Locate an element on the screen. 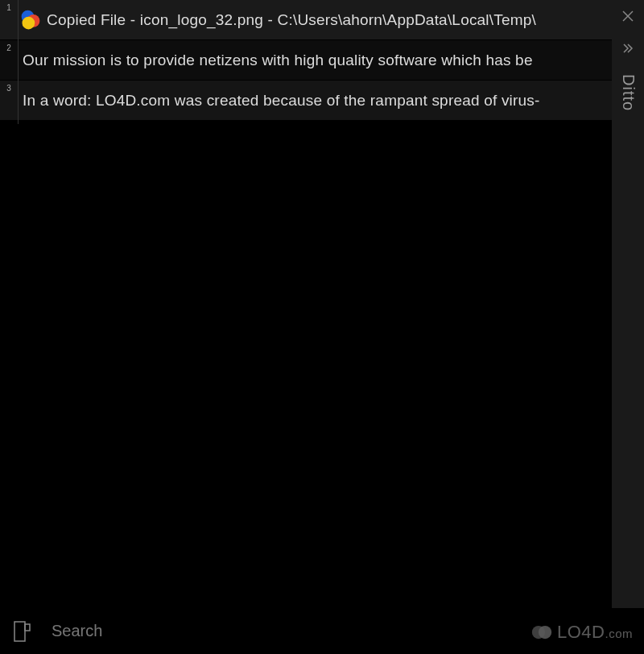  clip-index: 2 is located at coordinates (9, 47).